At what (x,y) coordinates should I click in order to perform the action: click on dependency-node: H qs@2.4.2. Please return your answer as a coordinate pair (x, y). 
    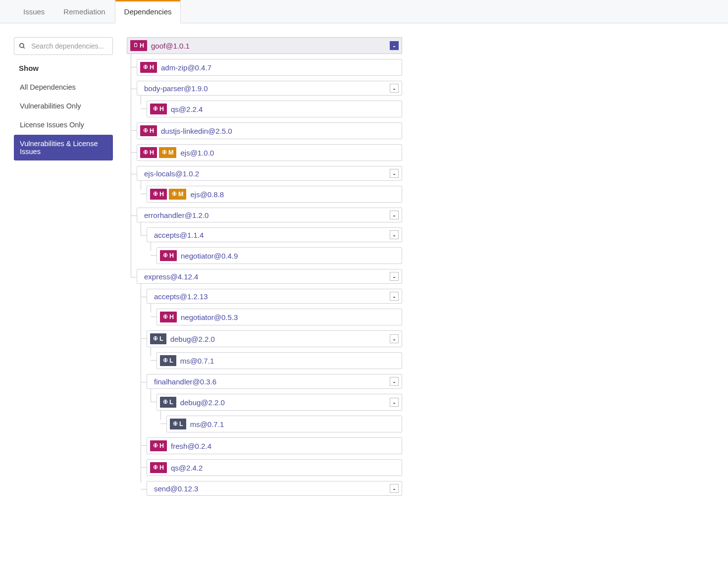
    Looking at the image, I should click on (274, 468).